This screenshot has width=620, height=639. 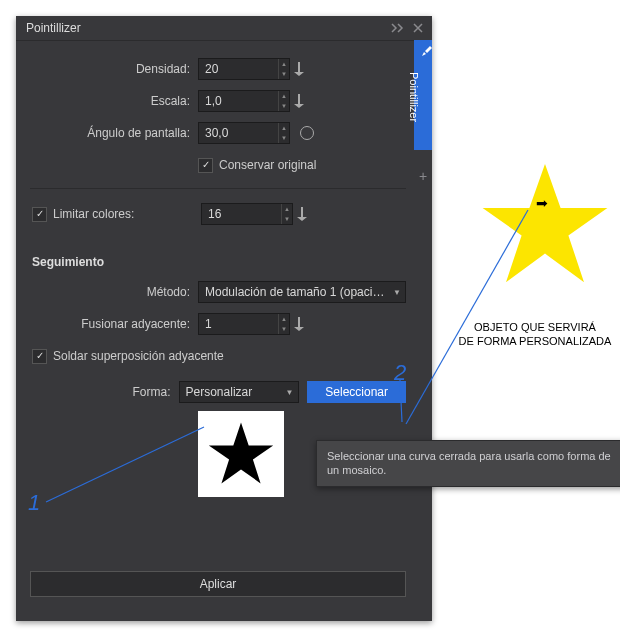 I want to click on annotation-2: 2, so click(x=400, y=373).